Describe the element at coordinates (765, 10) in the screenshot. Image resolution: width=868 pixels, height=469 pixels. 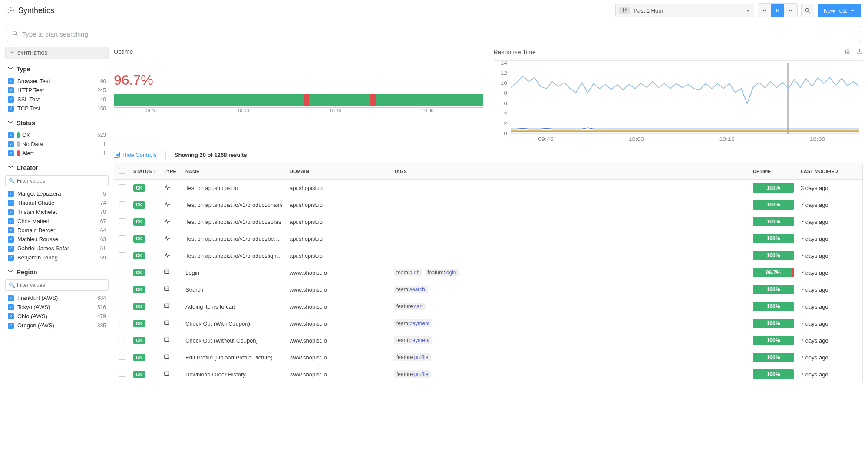
I see `step-back-button` at that location.